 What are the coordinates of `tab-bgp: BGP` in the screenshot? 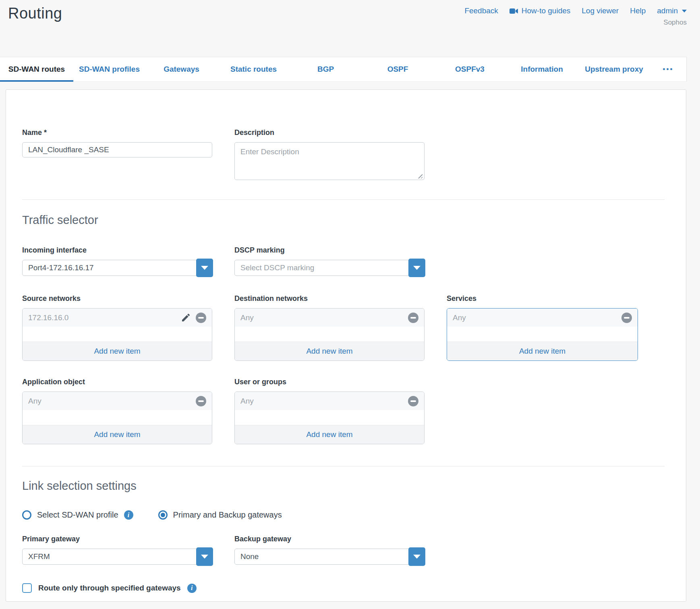 It's located at (325, 69).